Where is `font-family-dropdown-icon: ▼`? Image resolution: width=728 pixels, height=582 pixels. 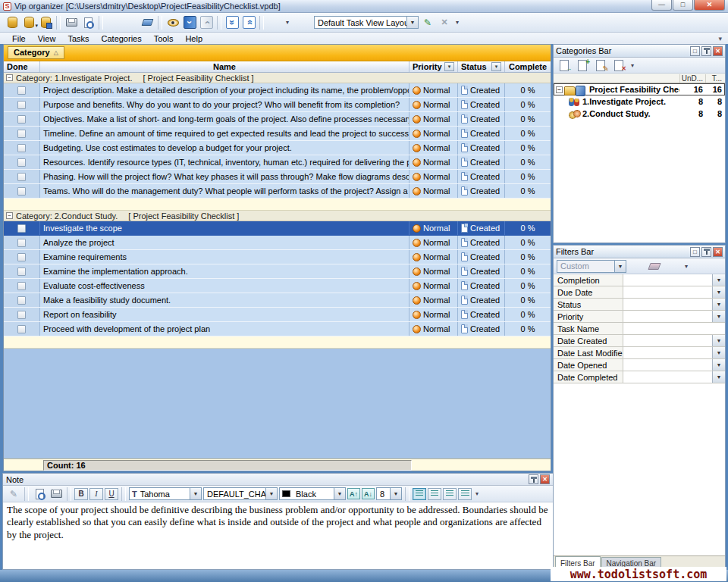
font-family-dropdown-icon: ▼ is located at coordinates (196, 494).